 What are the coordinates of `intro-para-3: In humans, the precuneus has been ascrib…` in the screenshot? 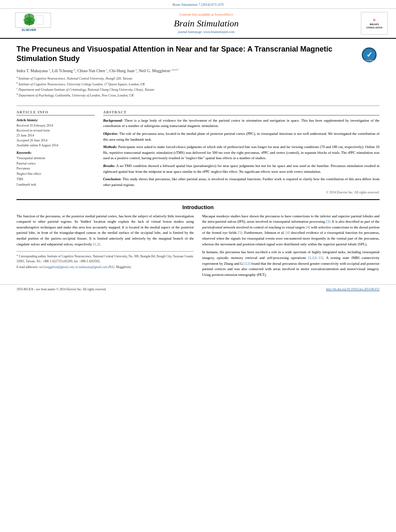 It's located at (291, 264).